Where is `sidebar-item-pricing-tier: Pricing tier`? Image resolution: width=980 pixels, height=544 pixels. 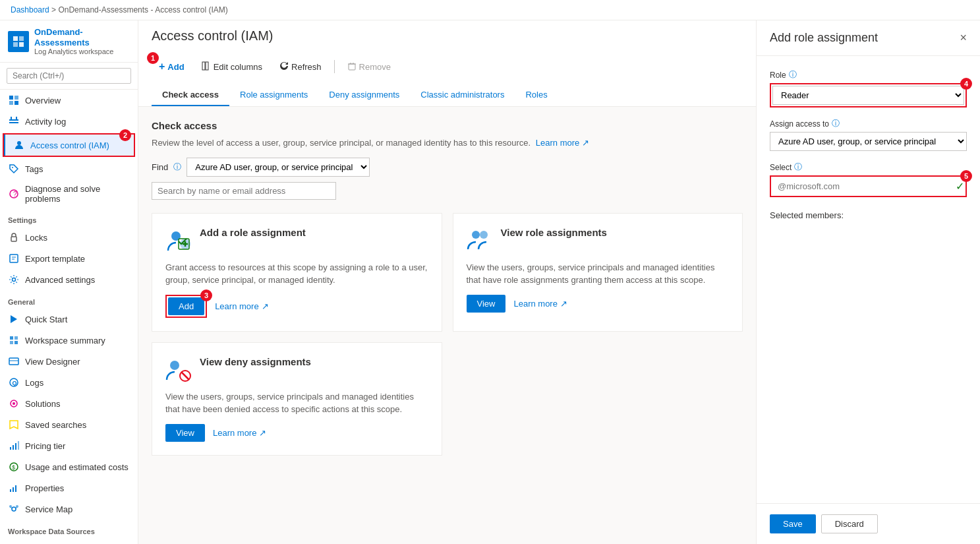
sidebar-item-pricing-tier: Pricing tier is located at coordinates (69, 446).